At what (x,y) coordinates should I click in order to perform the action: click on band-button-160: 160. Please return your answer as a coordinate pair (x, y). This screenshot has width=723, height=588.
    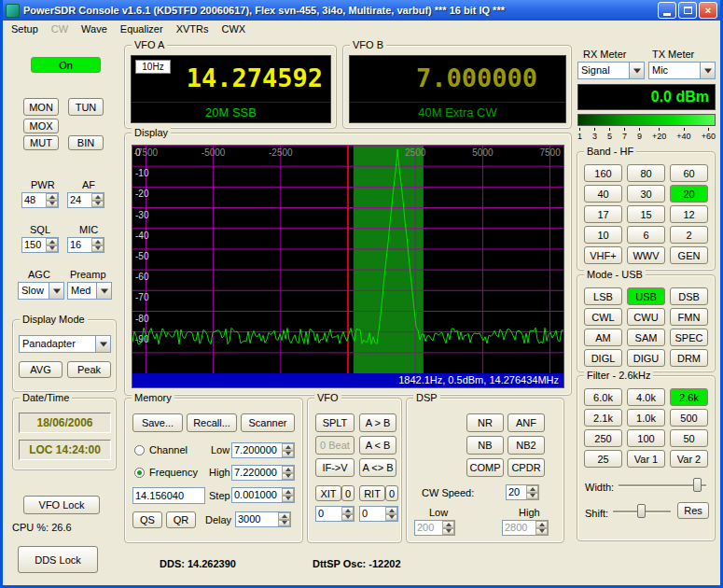
    Looking at the image, I should click on (603, 174).